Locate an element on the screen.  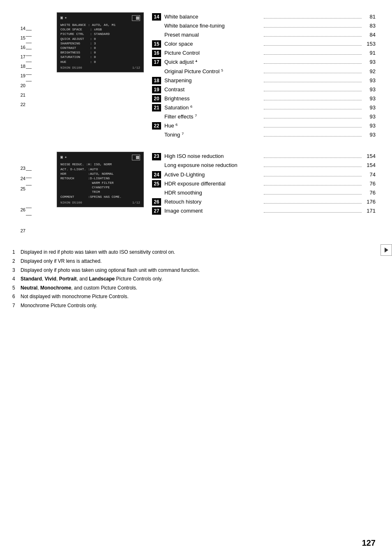
toc-sub-page-22-1: 93 is located at coordinates (369, 135).